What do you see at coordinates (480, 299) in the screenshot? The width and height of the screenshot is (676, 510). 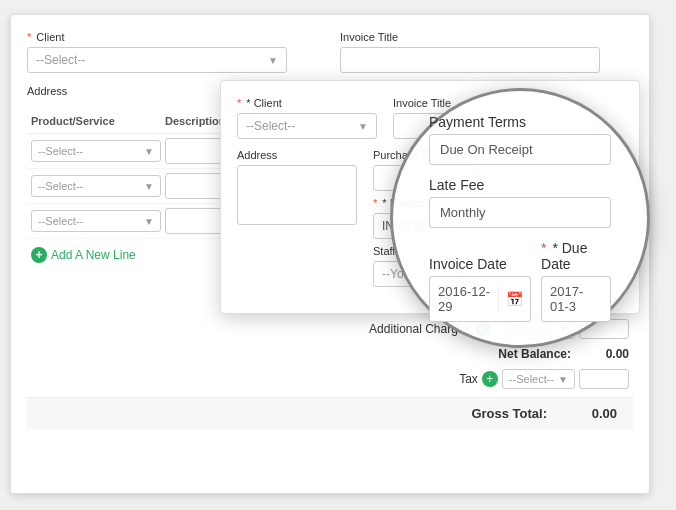 I see `invoice-date-picker: 2016-12-29 📅` at bounding box center [480, 299].